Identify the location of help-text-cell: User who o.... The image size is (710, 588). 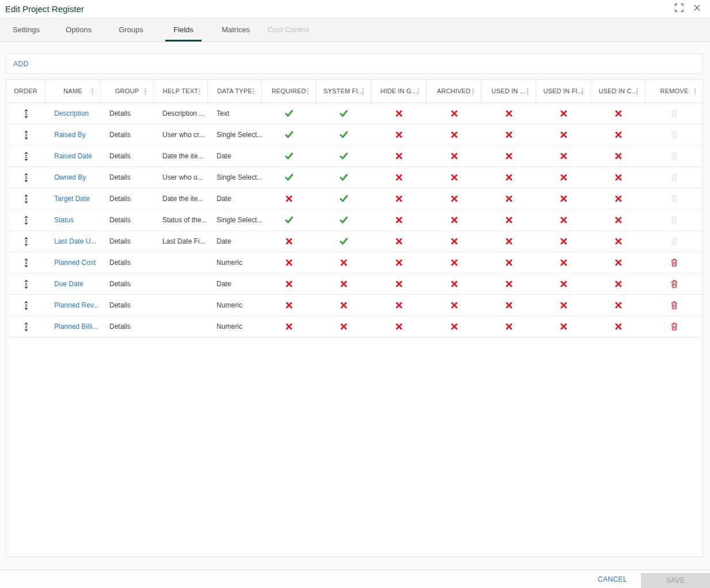
(181, 177).